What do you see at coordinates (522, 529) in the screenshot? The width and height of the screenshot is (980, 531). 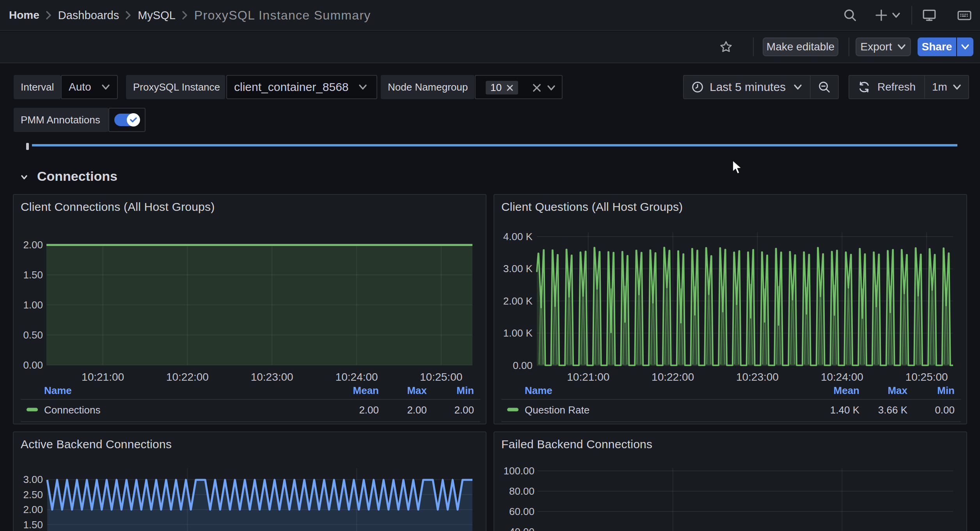 I see `svg-text: 40.00` at bounding box center [522, 529].